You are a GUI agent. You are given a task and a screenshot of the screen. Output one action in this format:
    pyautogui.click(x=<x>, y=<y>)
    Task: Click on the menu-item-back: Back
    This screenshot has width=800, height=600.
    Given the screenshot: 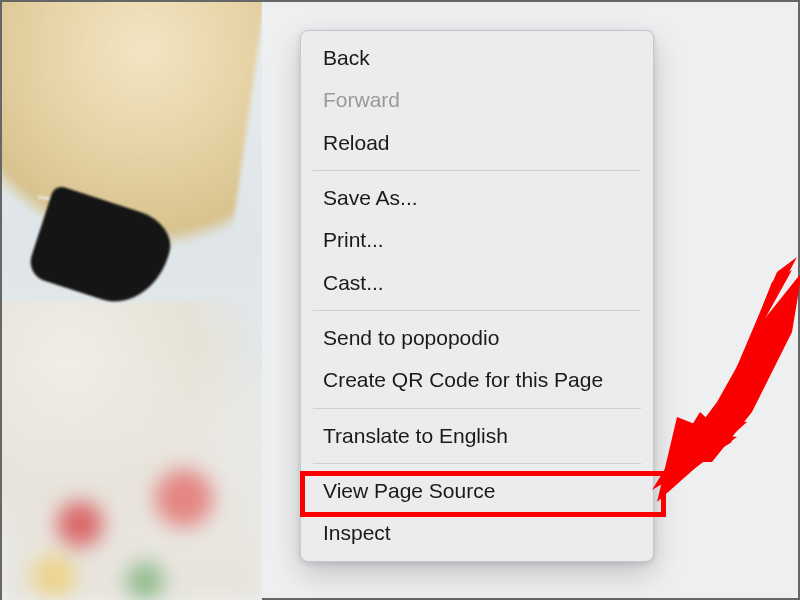 What is the action you would take?
    pyautogui.click(x=477, y=58)
    